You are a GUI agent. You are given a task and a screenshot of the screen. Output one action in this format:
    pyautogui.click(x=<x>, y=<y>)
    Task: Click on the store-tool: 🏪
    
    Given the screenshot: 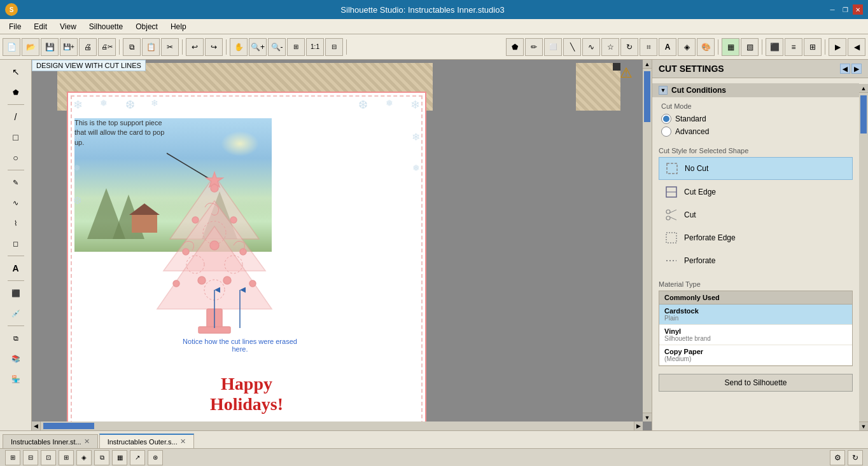 What is the action you would take?
    pyautogui.click(x=16, y=379)
    